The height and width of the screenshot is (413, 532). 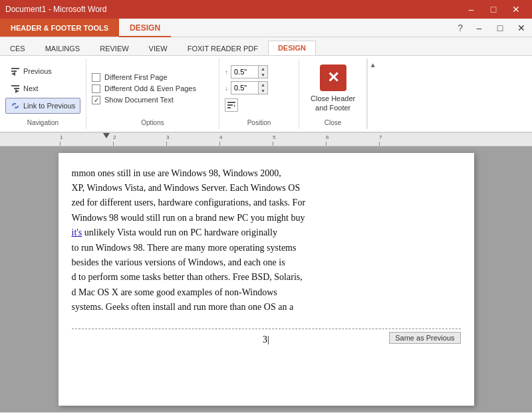 I want to click on header-position-row: ↑ ▲ ▼, so click(x=259, y=72).